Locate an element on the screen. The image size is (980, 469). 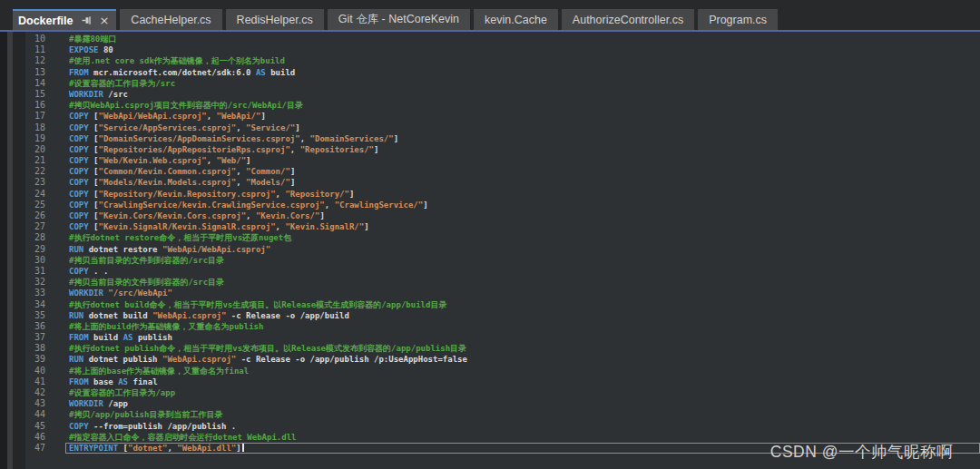
code-line-text: COPY ["Repositories/AppRepositorieRps.cs… is located at coordinates (523, 150).